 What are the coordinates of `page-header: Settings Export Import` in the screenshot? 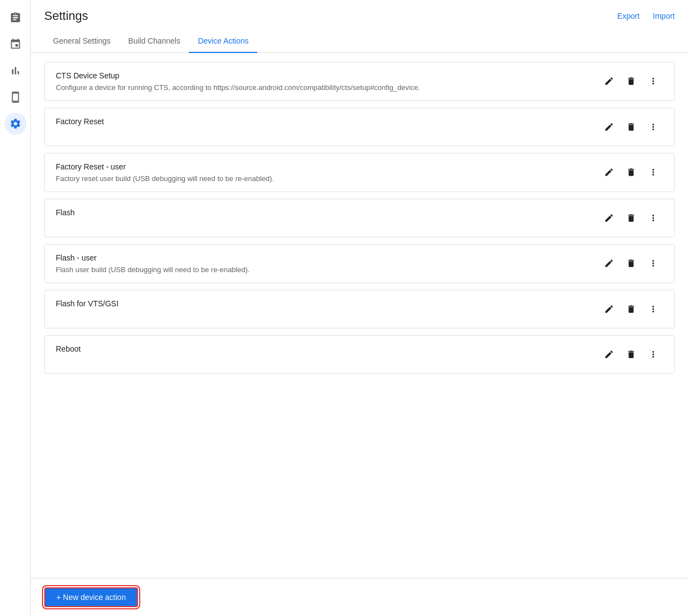 It's located at (359, 12).